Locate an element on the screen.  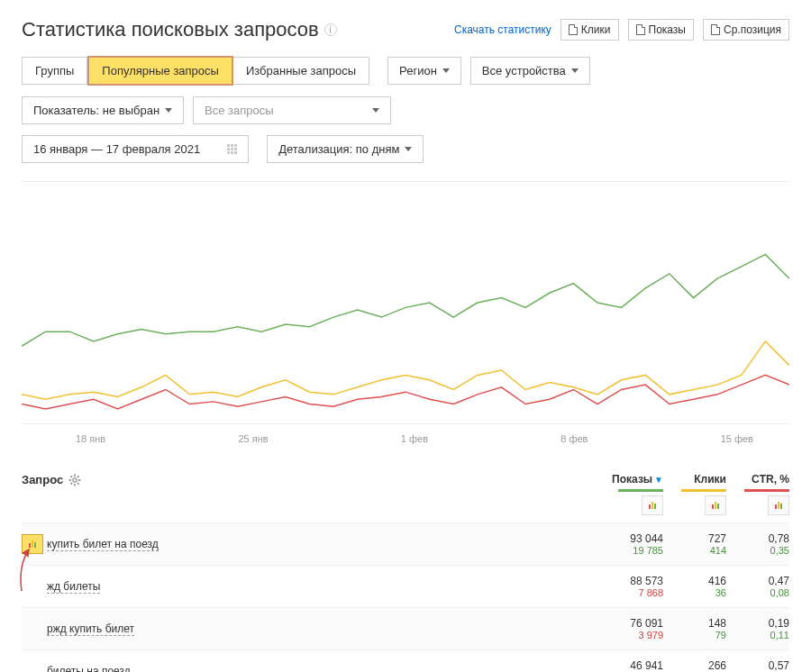
table-row: ржд купить билет76 0913 979148790,190,11 is located at coordinates (406, 629).